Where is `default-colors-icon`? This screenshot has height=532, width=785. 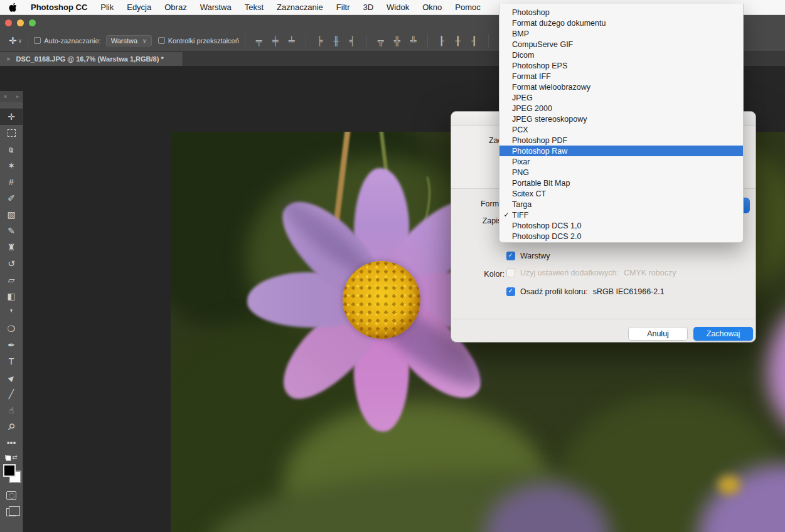 default-colors-icon is located at coordinates (8, 457).